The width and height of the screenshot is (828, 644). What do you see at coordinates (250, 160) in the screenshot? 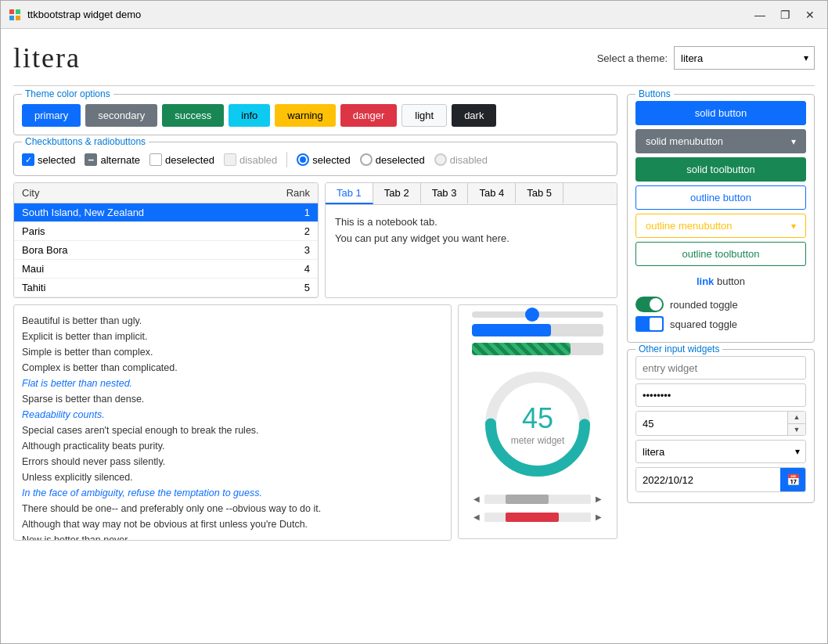
I see `check-disabled: disabled` at bounding box center [250, 160].